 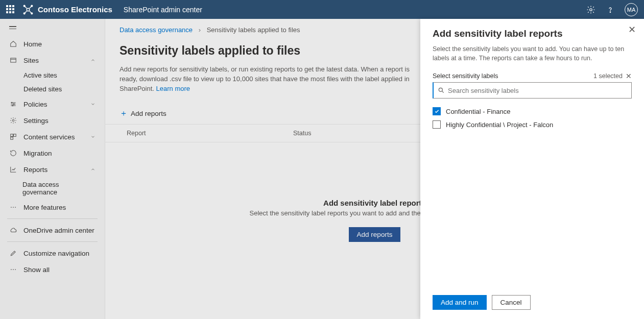 What do you see at coordinates (13, 120) in the screenshot?
I see `gear-icon` at bounding box center [13, 120].